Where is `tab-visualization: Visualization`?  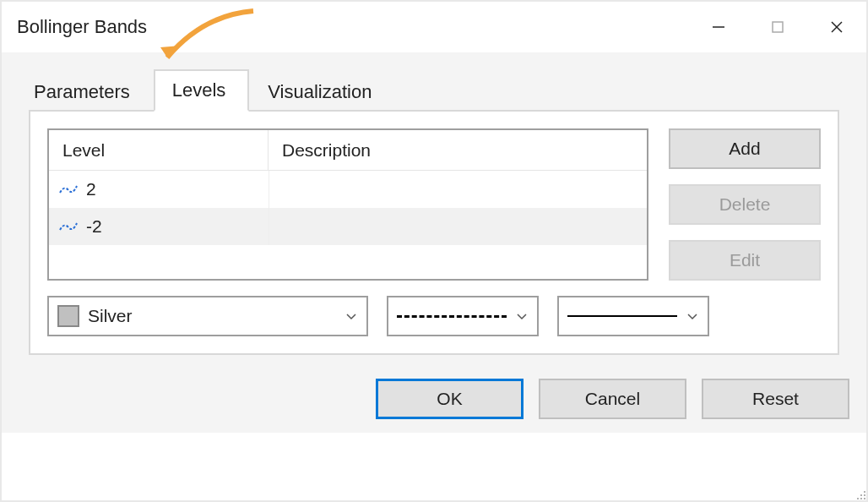
tab-visualization: Visualization is located at coordinates (323, 91).